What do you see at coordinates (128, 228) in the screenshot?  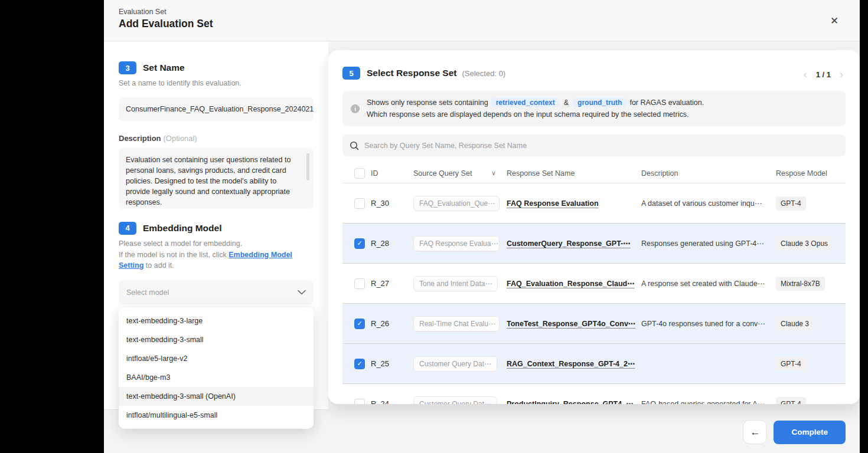 I see `step-number-badge: 4` at bounding box center [128, 228].